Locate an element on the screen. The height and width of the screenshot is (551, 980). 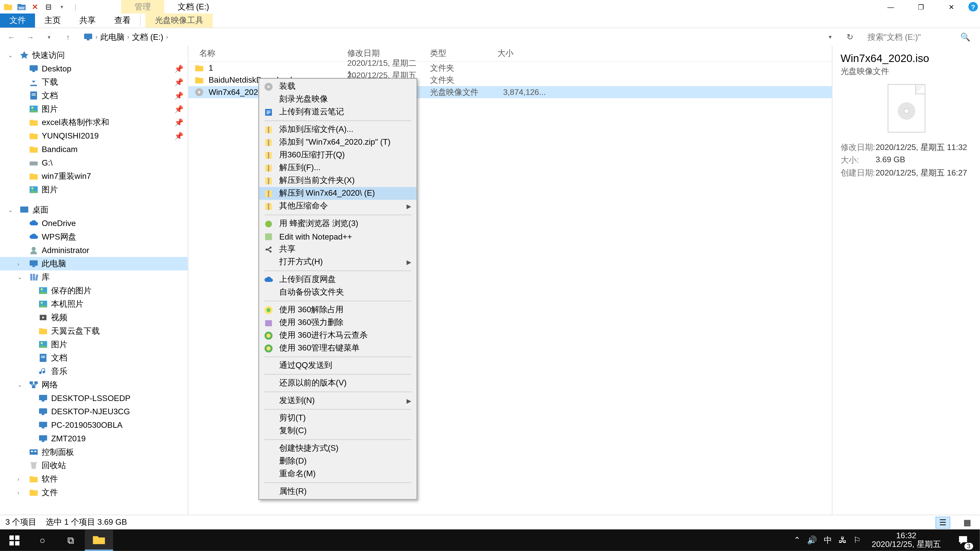
start-button is located at coordinates (14, 540).